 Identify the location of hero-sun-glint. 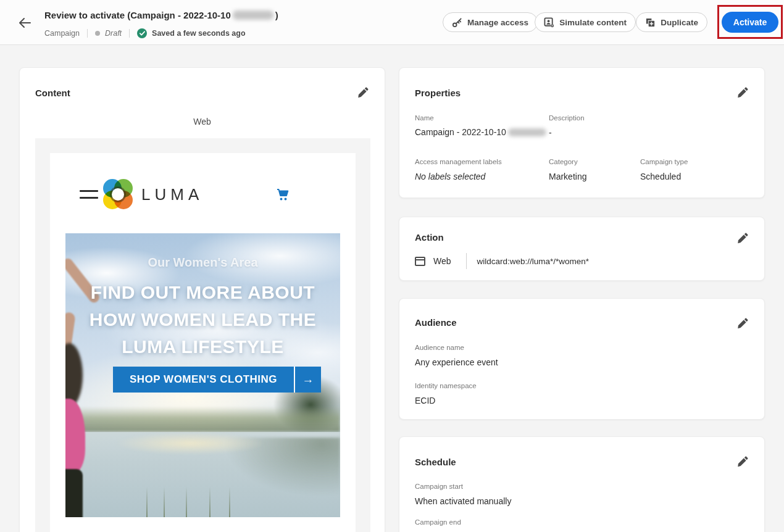
(190, 443).